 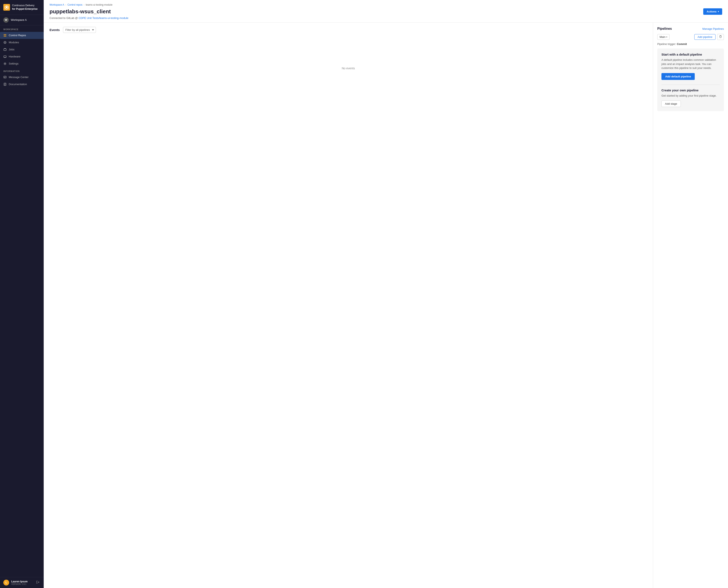 What do you see at coordinates (5, 77) in the screenshot?
I see `message-center-icon` at bounding box center [5, 77].